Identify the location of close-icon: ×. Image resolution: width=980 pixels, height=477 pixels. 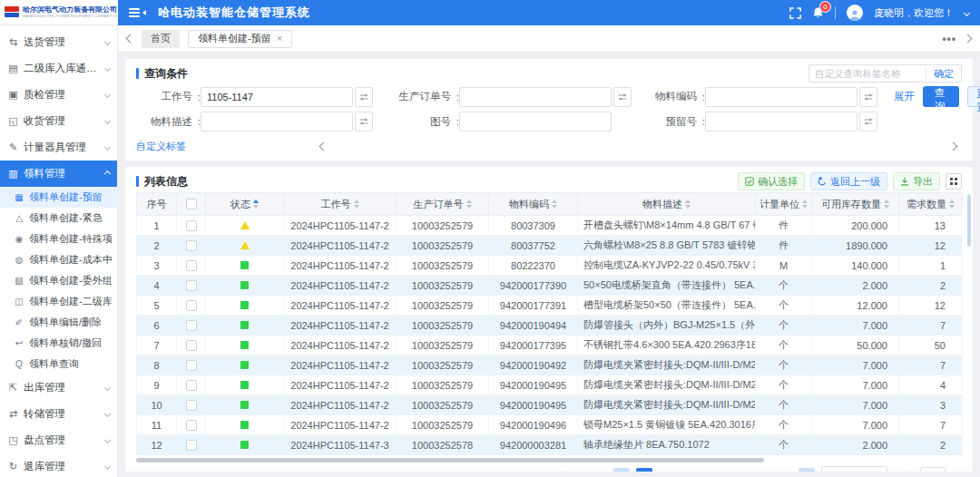
(279, 38).